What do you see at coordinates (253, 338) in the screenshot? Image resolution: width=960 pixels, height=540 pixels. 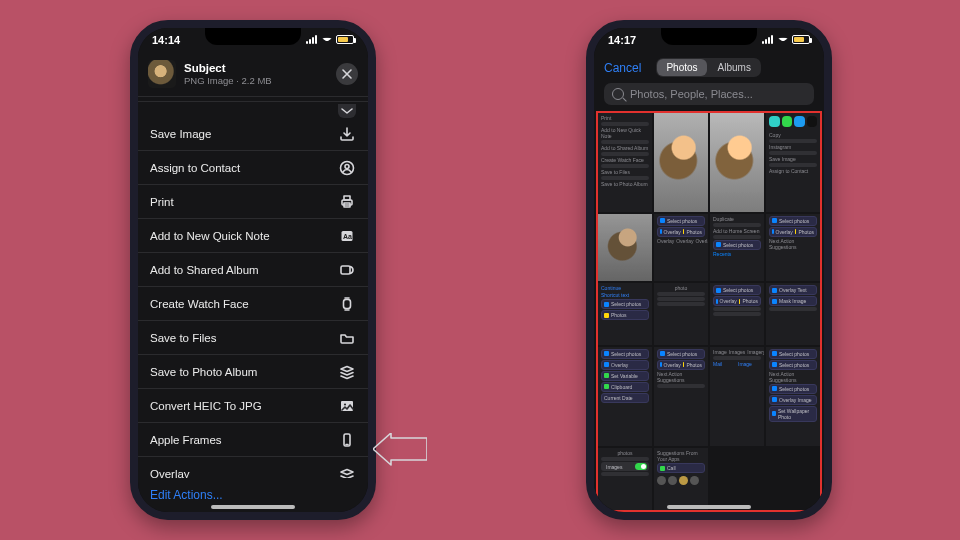 I see `action-save-files: Save to Files` at bounding box center [253, 338].